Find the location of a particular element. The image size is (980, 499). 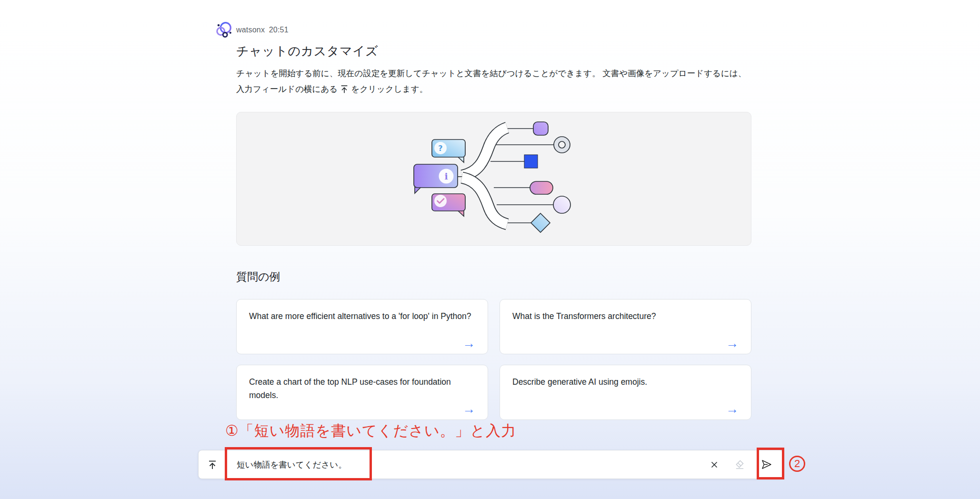

example-card-text: What are more efficient alternatives to … is located at coordinates (362, 316).